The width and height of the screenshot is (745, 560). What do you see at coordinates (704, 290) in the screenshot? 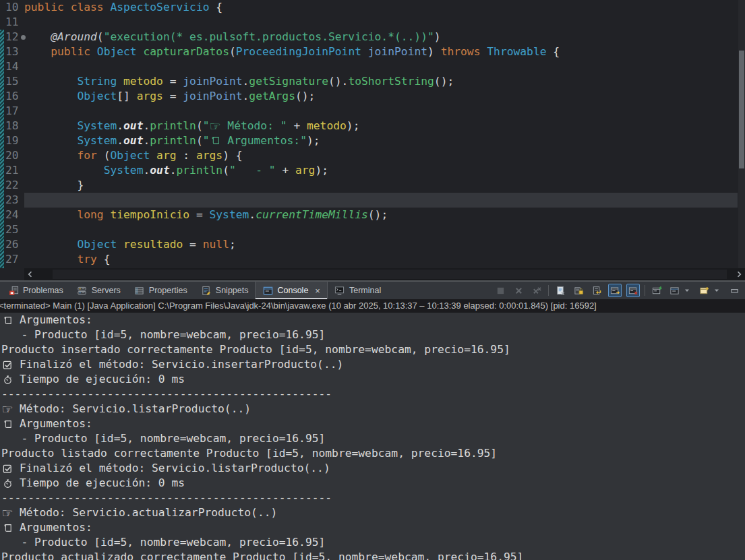
I see `open-console-icon` at bounding box center [704, 290].